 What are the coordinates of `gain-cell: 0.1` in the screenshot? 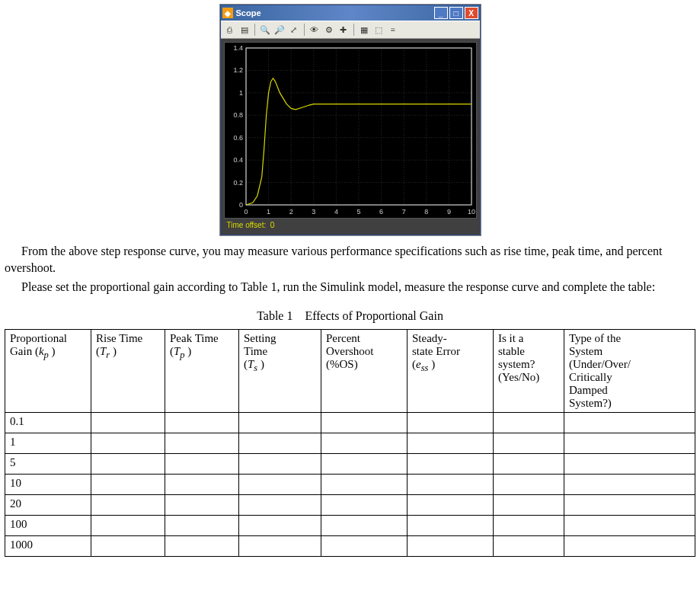 It's located at (49, 422).